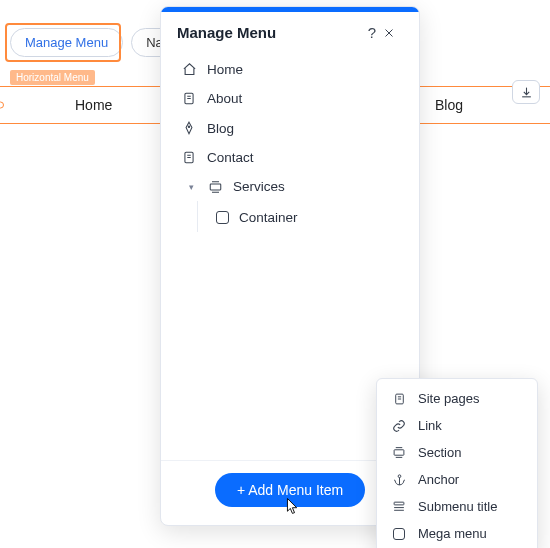 This screenshot has height=548, width=550. Describe the element at coordinates (290, 98) in the screenshot. I see `menu-item-about: About` at that location.